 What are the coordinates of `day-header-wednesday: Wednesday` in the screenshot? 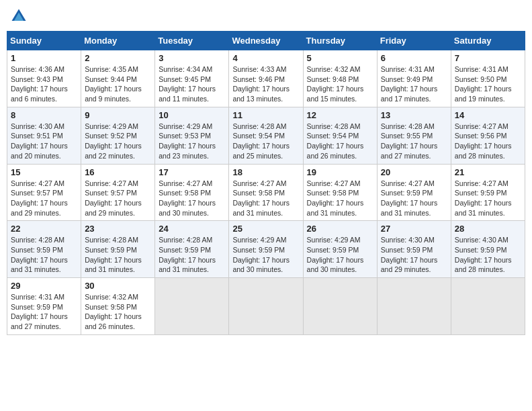 It's located at (266, 41).